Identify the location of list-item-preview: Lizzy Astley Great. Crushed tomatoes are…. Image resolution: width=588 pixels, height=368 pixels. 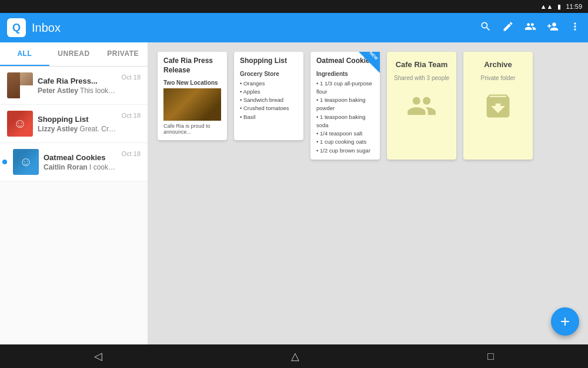
(78, 129).